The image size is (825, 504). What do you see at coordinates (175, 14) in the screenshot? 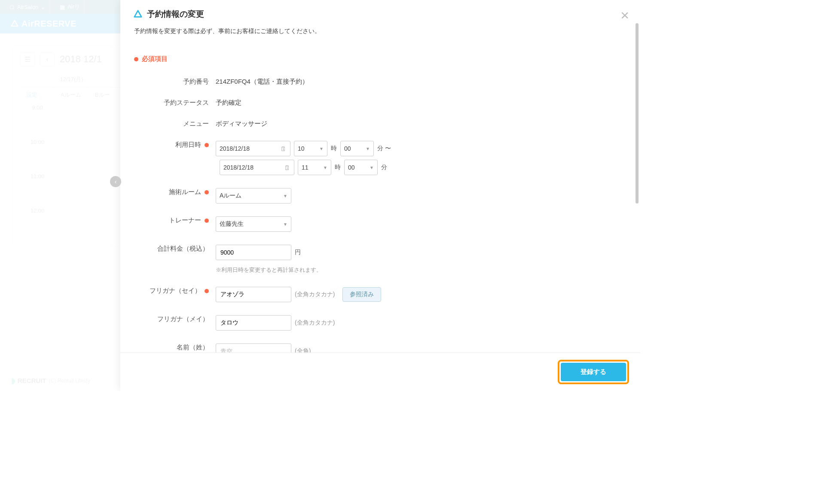
I see `modal-title: 予約情報の変更` at bounding box center [175, 14].